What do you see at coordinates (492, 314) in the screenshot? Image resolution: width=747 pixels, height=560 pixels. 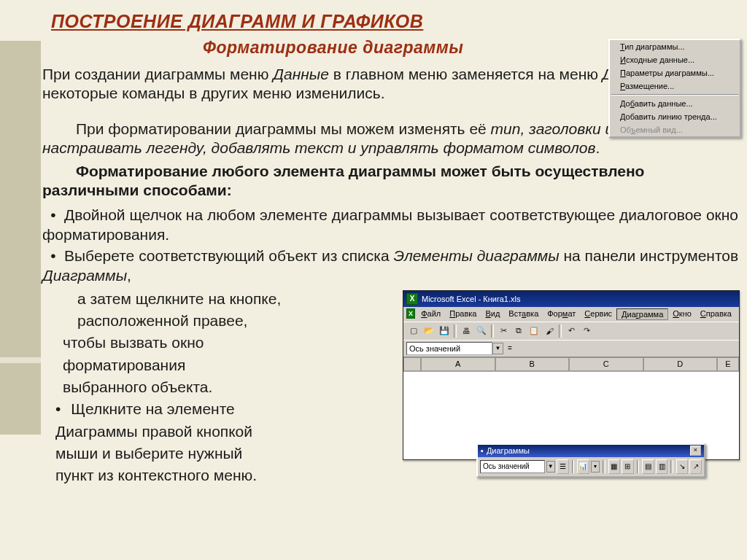 I see `menu-view: Вид` at bounding box center [492, 314].